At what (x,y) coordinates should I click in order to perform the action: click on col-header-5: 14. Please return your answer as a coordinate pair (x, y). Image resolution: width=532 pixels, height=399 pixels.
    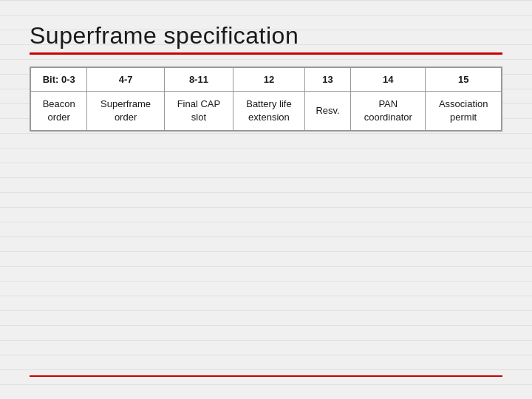
    Looking at the image, I should click on (389, 80).